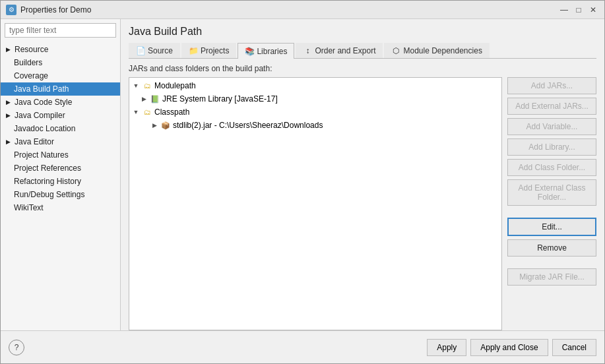 The width and height of the screenshot is (605, 364). What do you see at coordinates (40, 115) in the screenshot?
I see `sidebar-item-label: Java Compiler` at bounding box center [40, 115].